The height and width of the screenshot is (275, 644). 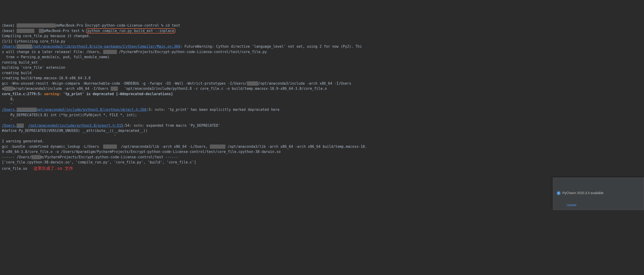 What do you see at coordinates (598, 194) in the screenshot?
I see `update-notification: i PyCharm 2020.3.5 available Update` at bounding box center [598, 194].